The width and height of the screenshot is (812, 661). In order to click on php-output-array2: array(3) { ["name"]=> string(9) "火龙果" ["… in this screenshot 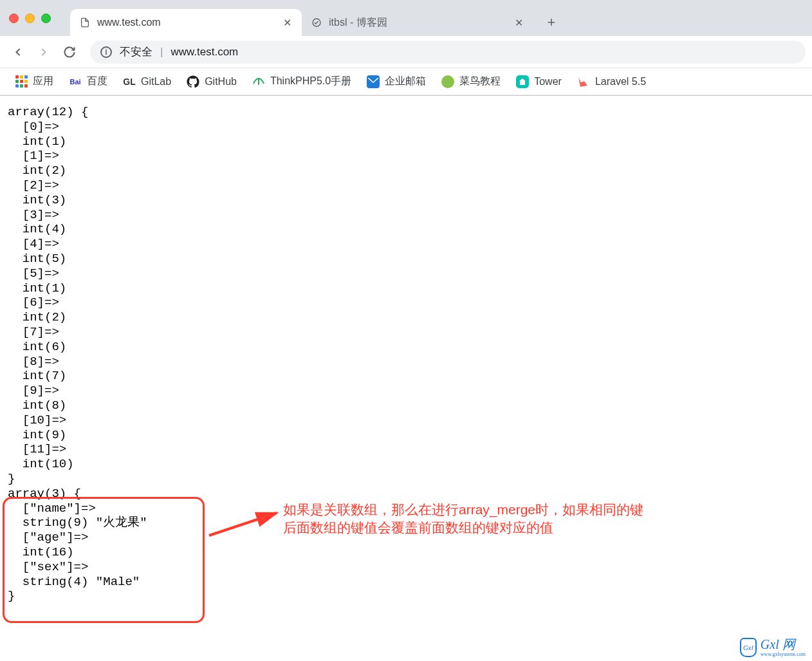, I will do `click(77, 545)`.